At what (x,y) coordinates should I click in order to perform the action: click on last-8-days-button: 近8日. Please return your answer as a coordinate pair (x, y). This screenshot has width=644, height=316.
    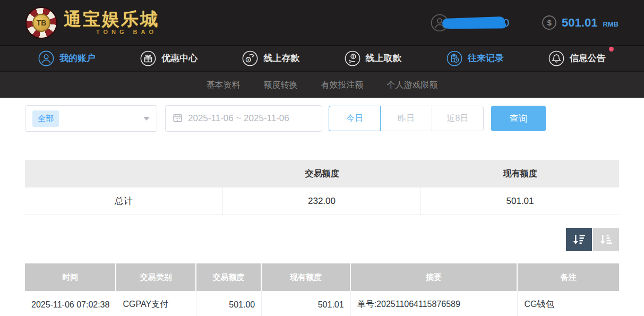
    Looking at the image, I should click on (458, 118).